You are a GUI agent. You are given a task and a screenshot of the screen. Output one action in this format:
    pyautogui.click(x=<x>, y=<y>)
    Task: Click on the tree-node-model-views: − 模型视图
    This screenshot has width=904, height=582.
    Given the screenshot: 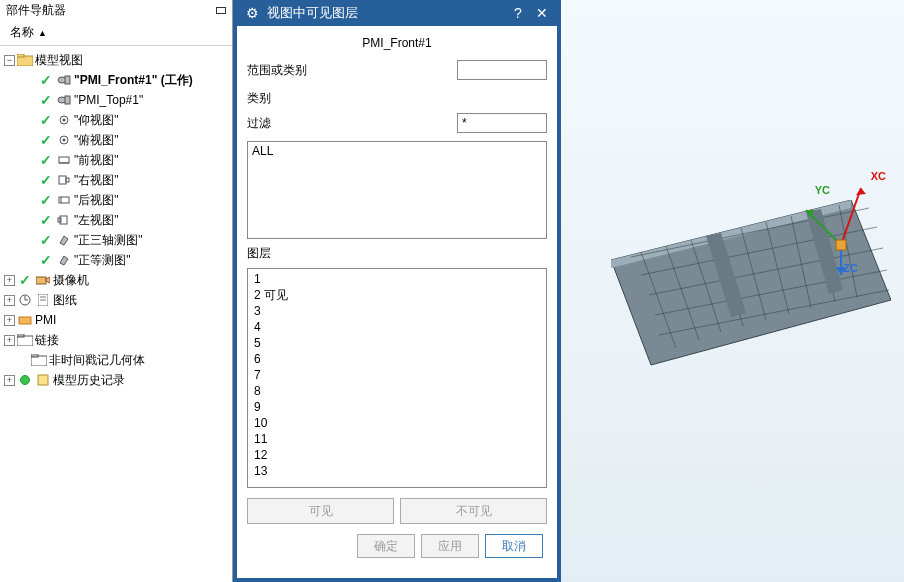 What is the action you would take?
    pyautogui.click(x=118, y=60)
    